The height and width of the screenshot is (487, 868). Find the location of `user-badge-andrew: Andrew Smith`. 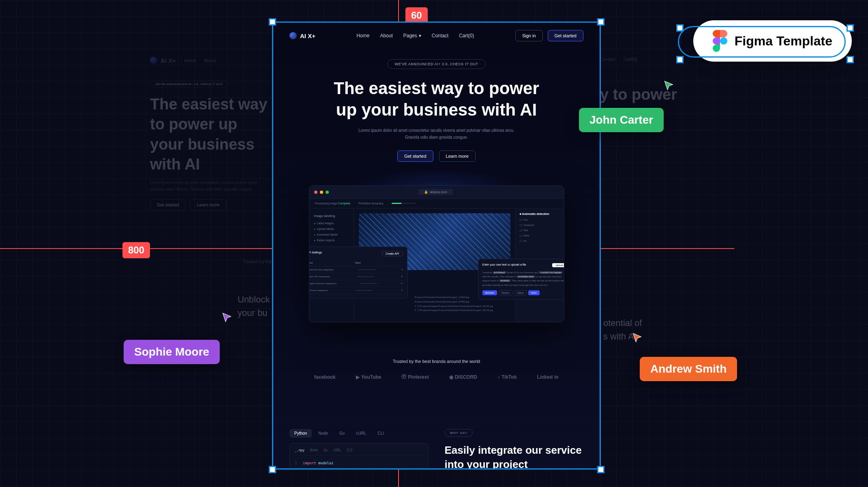

user-badge-andrew: Andrew Smith is located at coordinates (688, 369).